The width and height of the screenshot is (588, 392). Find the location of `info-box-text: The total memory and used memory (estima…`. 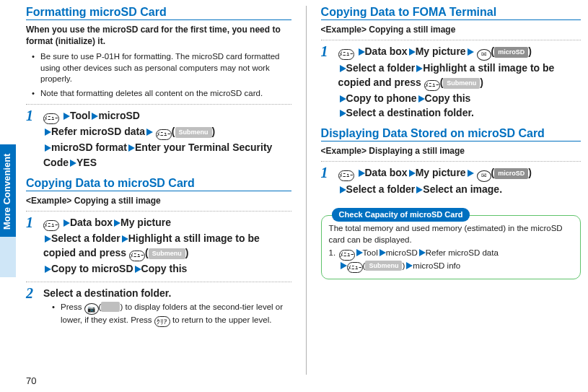

info-box-text: The total memory and used memory (estima… is located at coordinates (451, 234).